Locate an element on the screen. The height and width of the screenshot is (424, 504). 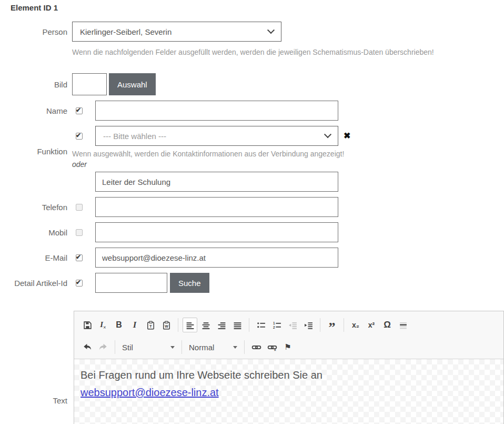
person-help-text: Wenn die nachfolgenden Felder ausgefüllt… is located at coordinates (288, 53).